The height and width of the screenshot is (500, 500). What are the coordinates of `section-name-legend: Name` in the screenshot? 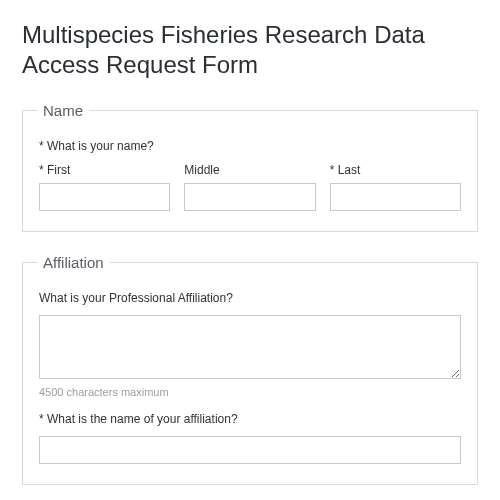 It's located at (63, 110).